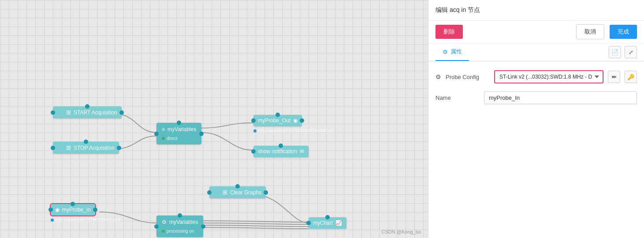 The image size is (644, 238). What do you see at coordinates (73, 210) in the screenshot?
I see `my-probe-in-node: ◉ myProbe_In p2p connected (STM32G431xx/…` at bounding box center [73, 210].